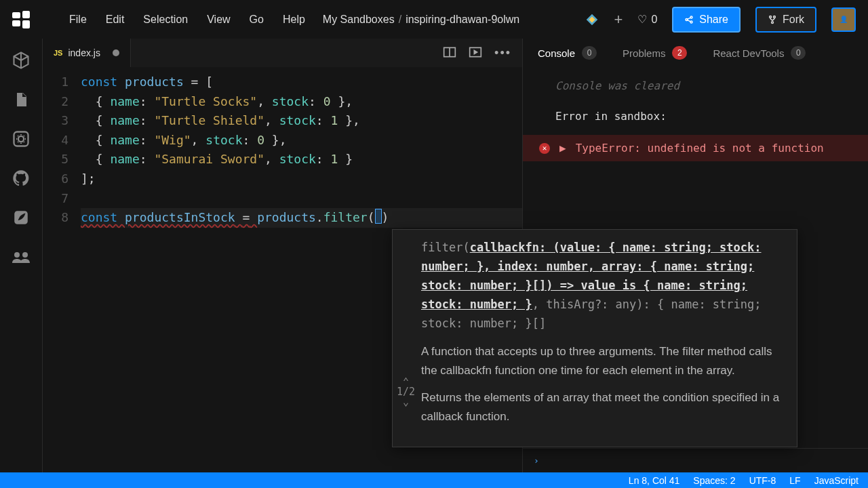  I want to click on tab-console: Console0, so click(567, 53).